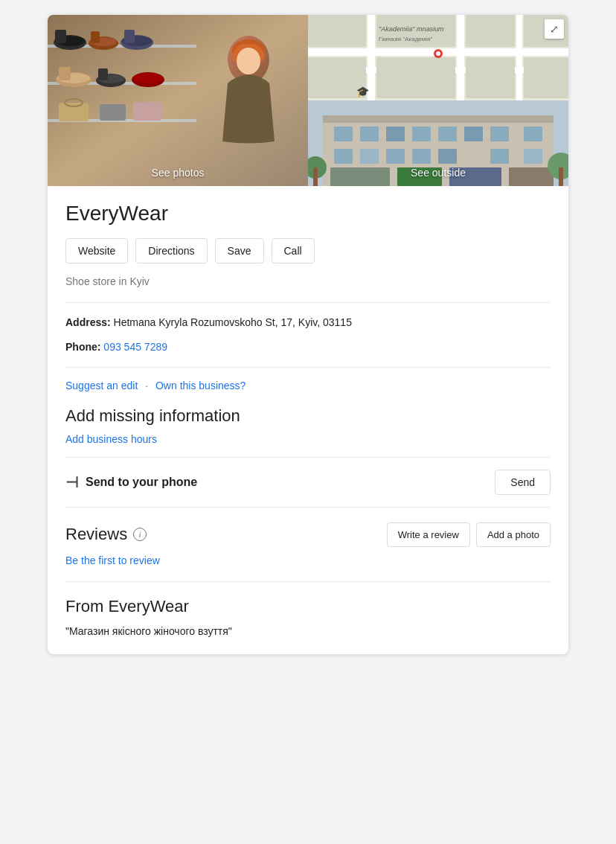 This screenshot has height=844, width=616. Describe the element at coordinates (513, 534) in the screenshot. I see `add-photo-button: Add a photo` at that location.